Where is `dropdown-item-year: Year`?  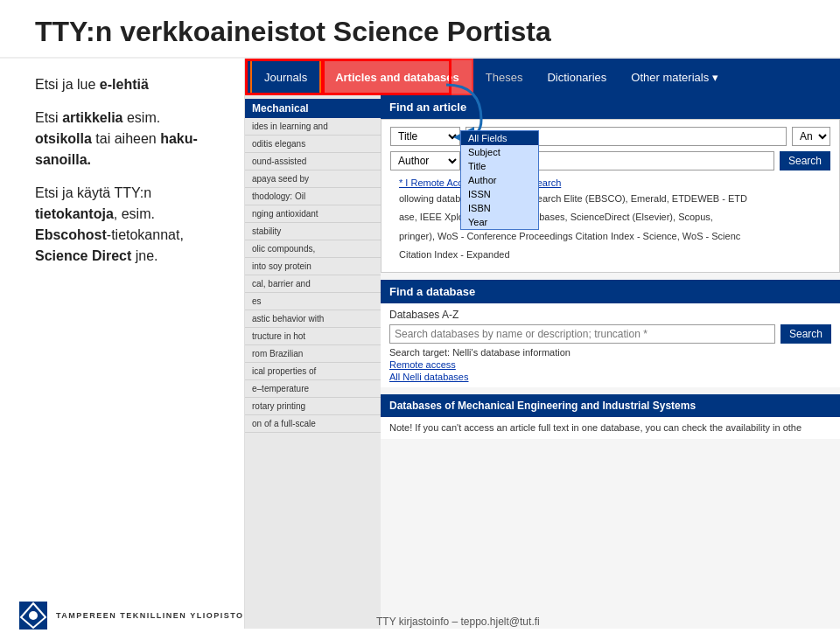
dropdown-item-year: Year is located at coordinates (500, 222).